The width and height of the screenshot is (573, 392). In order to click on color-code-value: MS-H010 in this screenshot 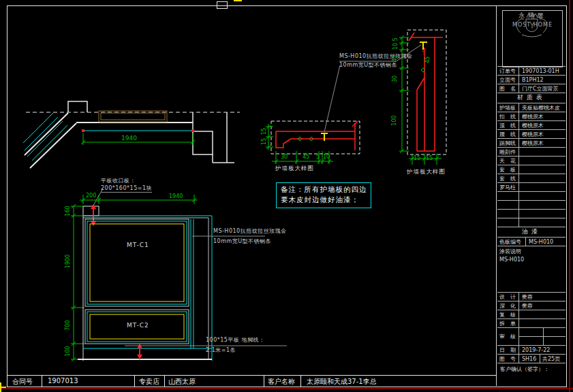, I will do `click(546, 242)`.